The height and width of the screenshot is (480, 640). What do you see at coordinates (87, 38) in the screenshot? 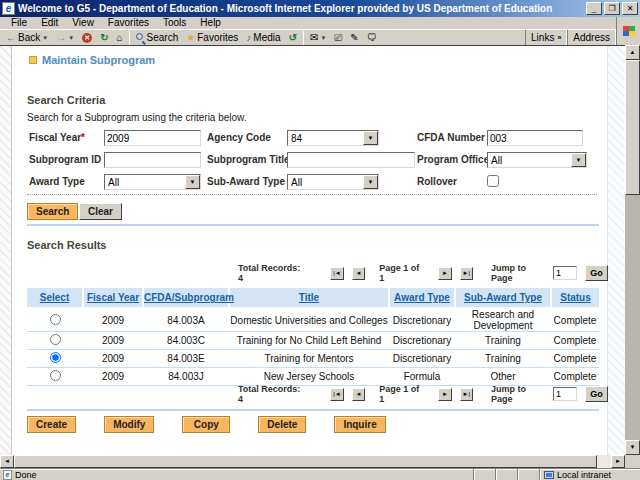
I see `stop-button: ✕` at bounding box center [87, 38].